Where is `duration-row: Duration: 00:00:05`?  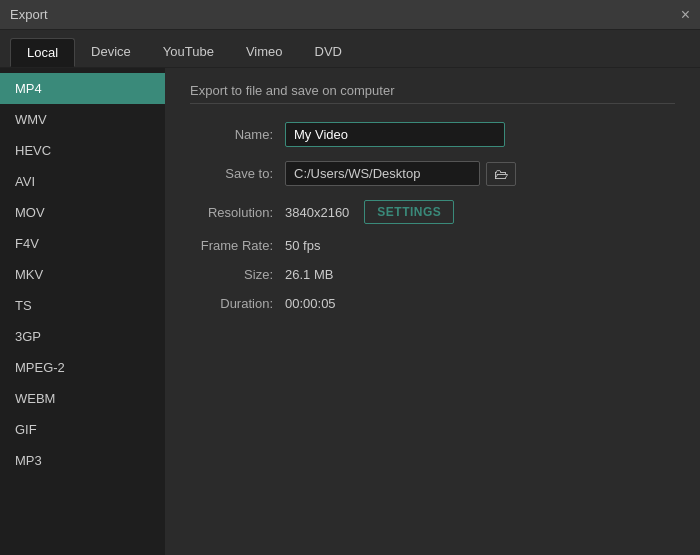
duration-row: Duration: 00:00:05 is located at coordinates (432, 304).